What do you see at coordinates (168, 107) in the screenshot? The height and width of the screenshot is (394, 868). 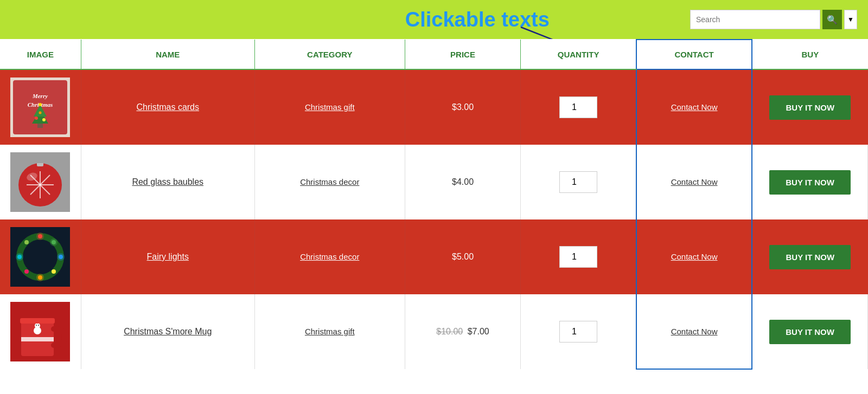 I see `product-name-link: Christmas cards` at bounding box center [168, 107].